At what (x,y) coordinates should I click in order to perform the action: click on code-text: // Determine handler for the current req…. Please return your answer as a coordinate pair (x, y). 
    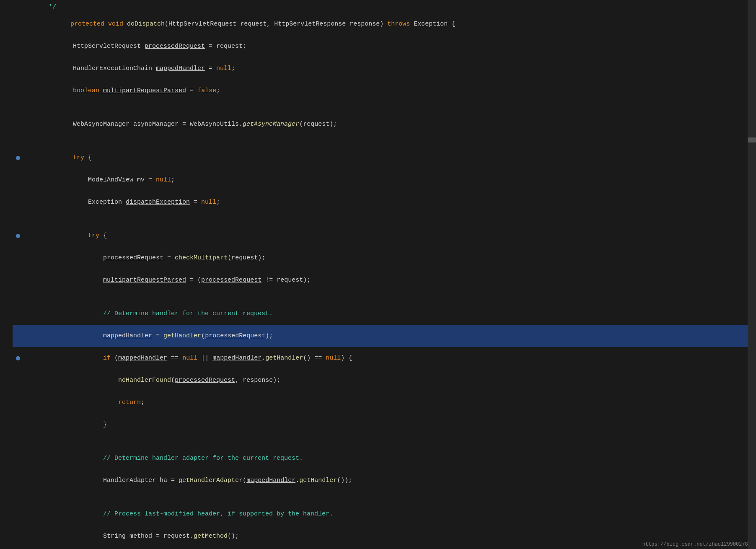
    Looking at the image, I should click on (142, 313).